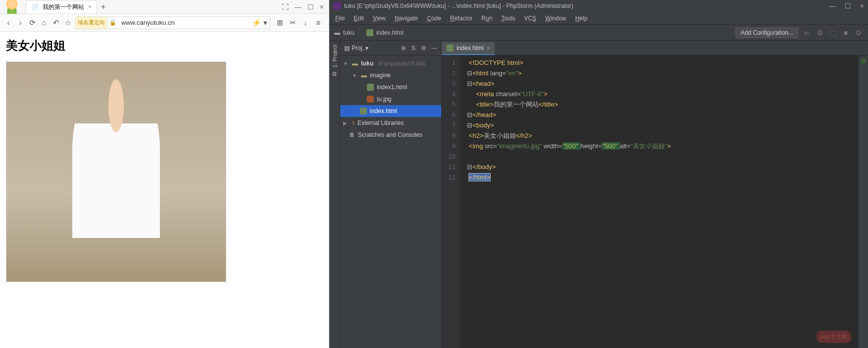 This screenshot has height=348, width=868. I want to click on lock-icon: 🔒, so click(113, 23).